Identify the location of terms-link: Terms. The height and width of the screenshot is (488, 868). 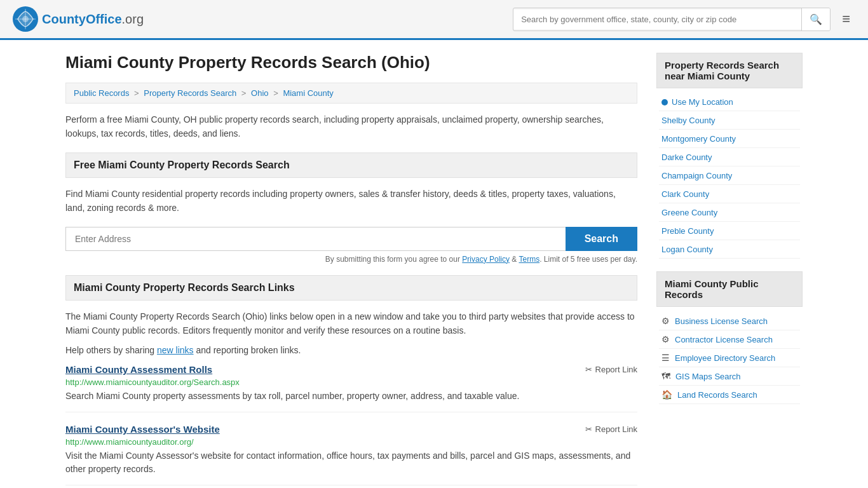
(529, 259).